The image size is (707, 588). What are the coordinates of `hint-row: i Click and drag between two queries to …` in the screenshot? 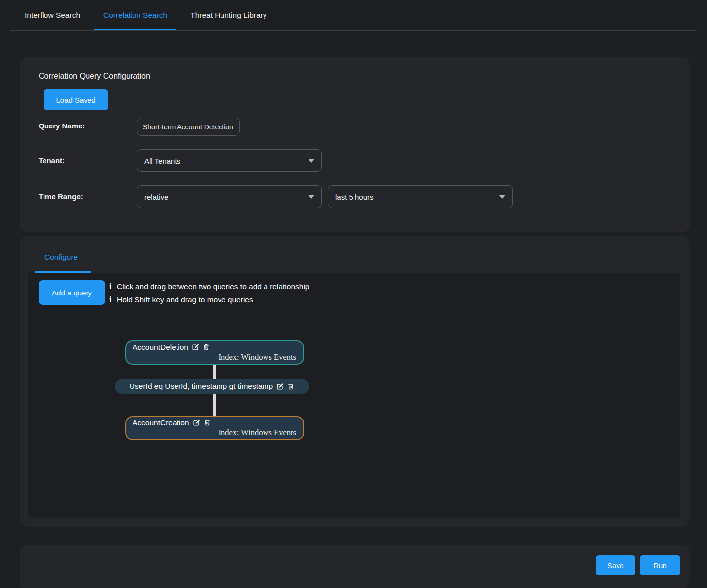 It's located at (209, 287).